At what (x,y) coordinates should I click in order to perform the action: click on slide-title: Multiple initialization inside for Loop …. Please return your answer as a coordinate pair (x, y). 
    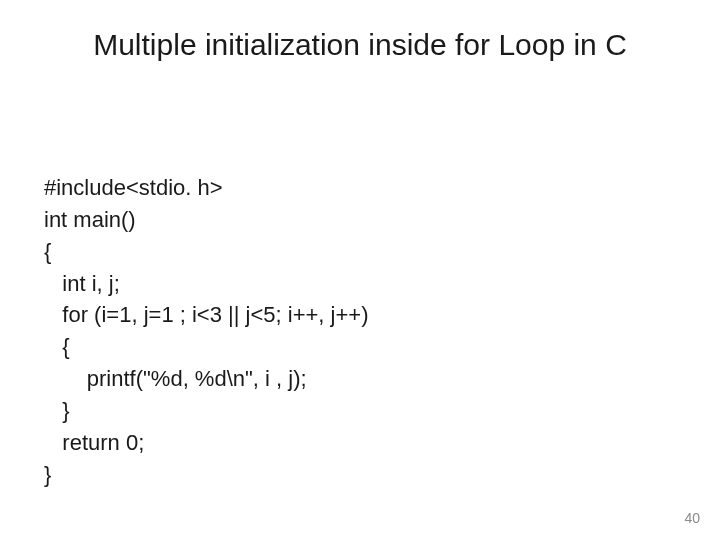
    Looking at the image, I should click on (360, 45).